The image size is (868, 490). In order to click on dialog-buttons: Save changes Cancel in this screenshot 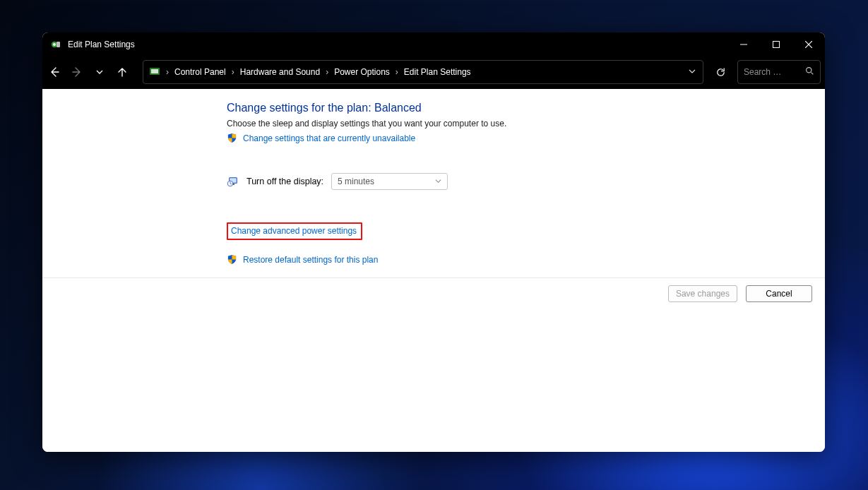, I will do `click(434, 290)`.